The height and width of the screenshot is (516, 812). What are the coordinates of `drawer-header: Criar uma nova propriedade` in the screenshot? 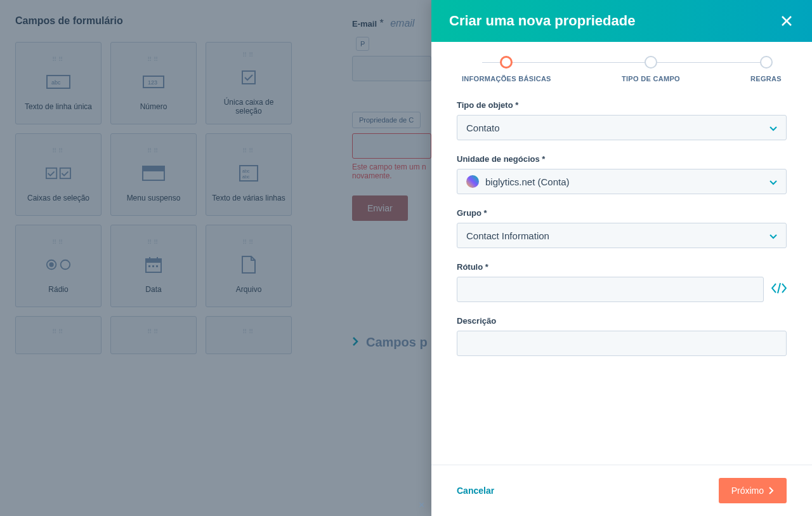 It's located at (622, 21).